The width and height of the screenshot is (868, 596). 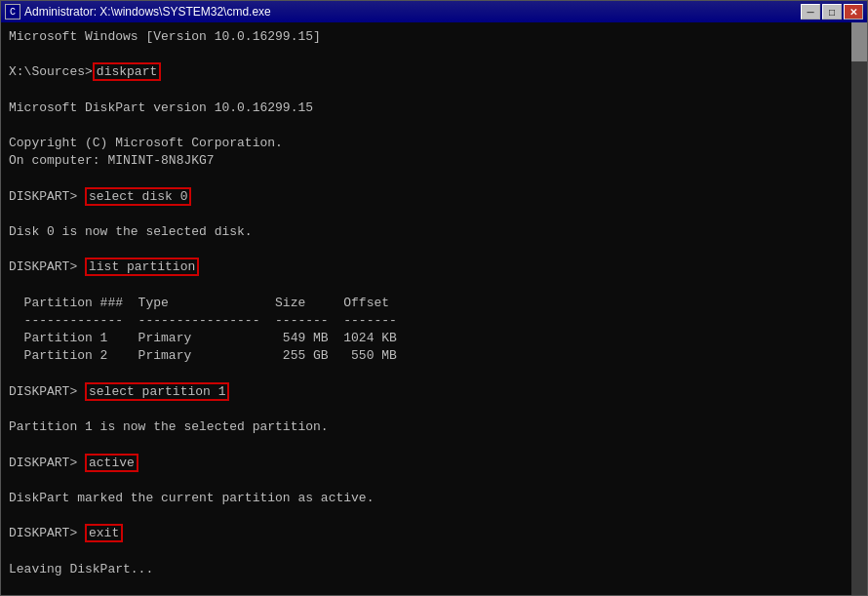 I want to click on line-list-partition: DISKPART> list partition, so click(x=434, y=267).